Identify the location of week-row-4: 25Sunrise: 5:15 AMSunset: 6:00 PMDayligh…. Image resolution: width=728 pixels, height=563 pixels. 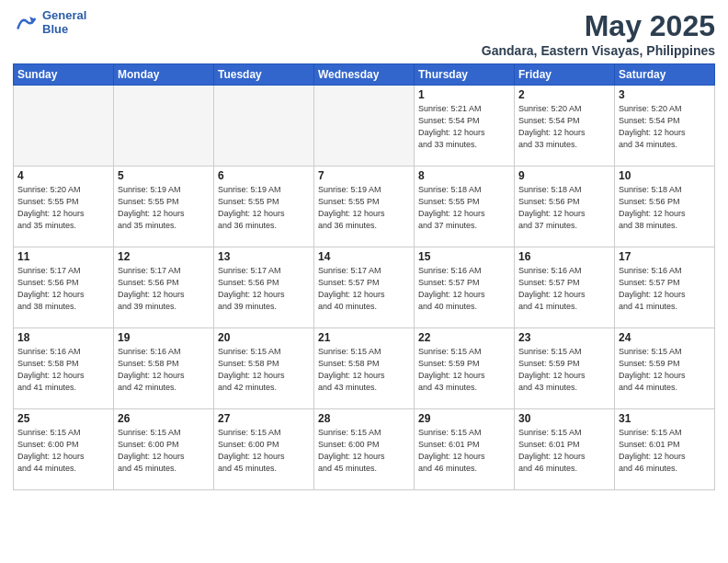
(364, 450).